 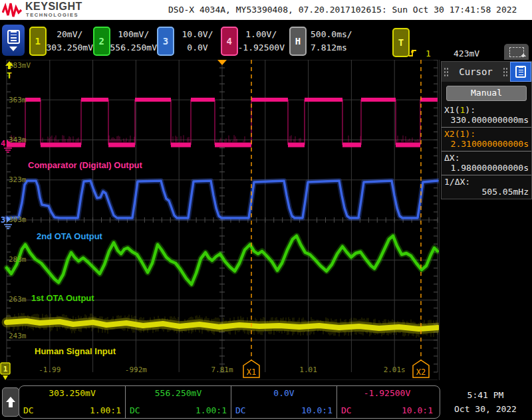 I want to click on cursor-readouts: X1(1):330.000000000msX2(1):2.31000000000…, so click(x=487, y=152).